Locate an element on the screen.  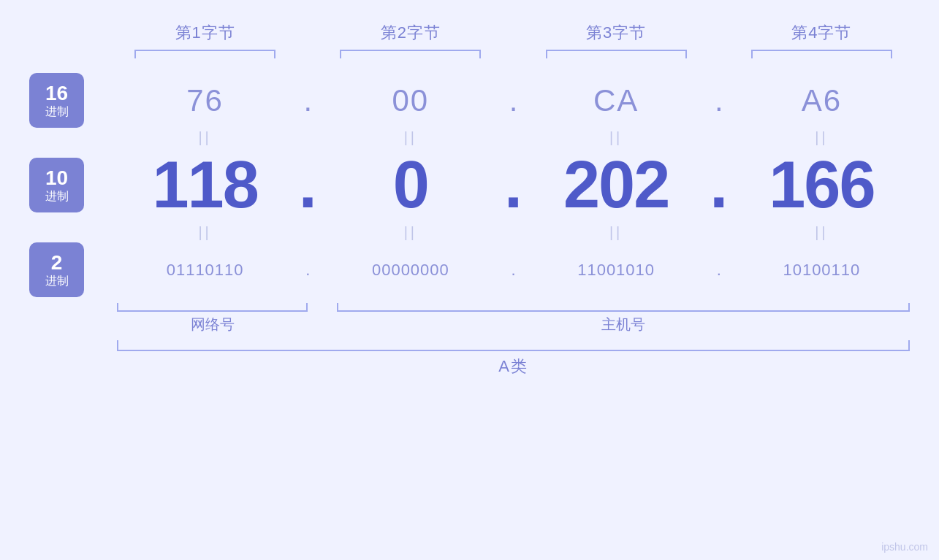
eq8: || is located at coordinates (821, 232).